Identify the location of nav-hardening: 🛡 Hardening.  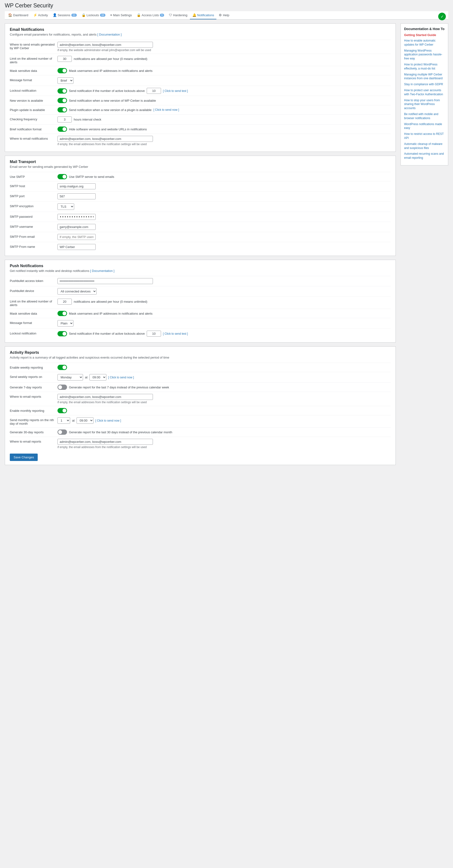
(178, 15).